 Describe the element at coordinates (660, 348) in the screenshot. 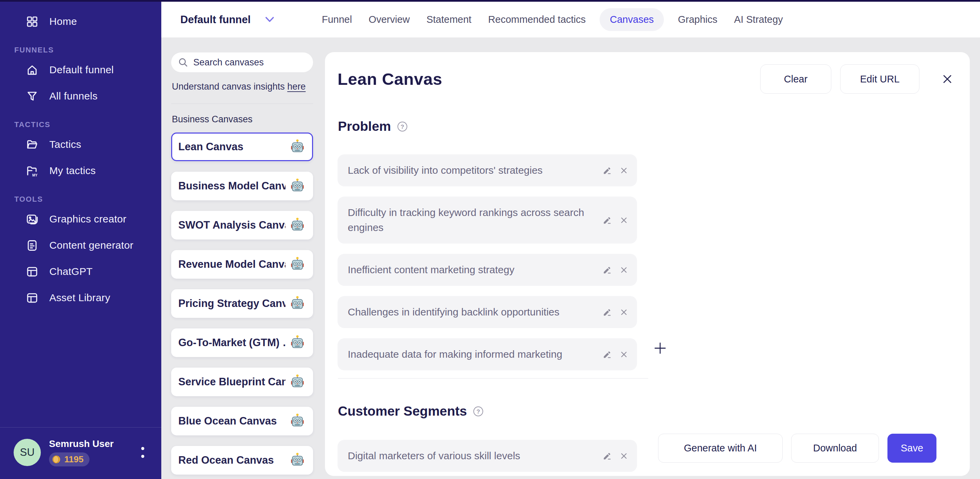

I see `add-entry-button` at that location.